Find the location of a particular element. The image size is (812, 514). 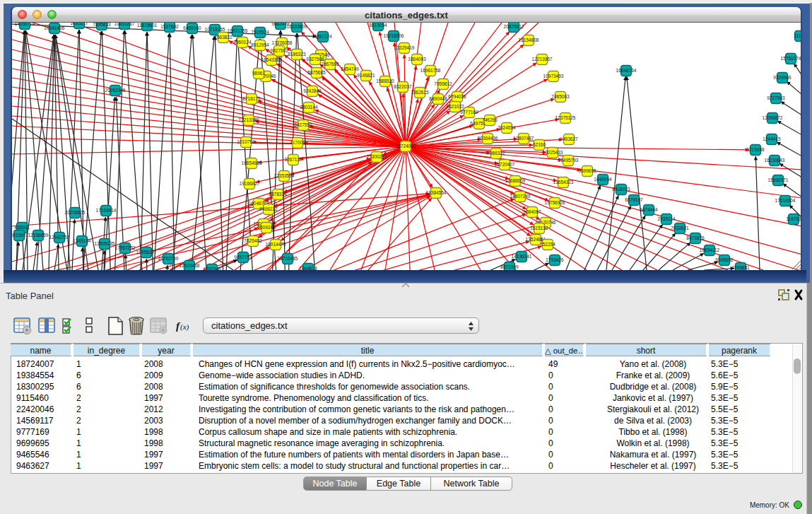

svg-text: 20691406 is located at coordinates (55, 28).